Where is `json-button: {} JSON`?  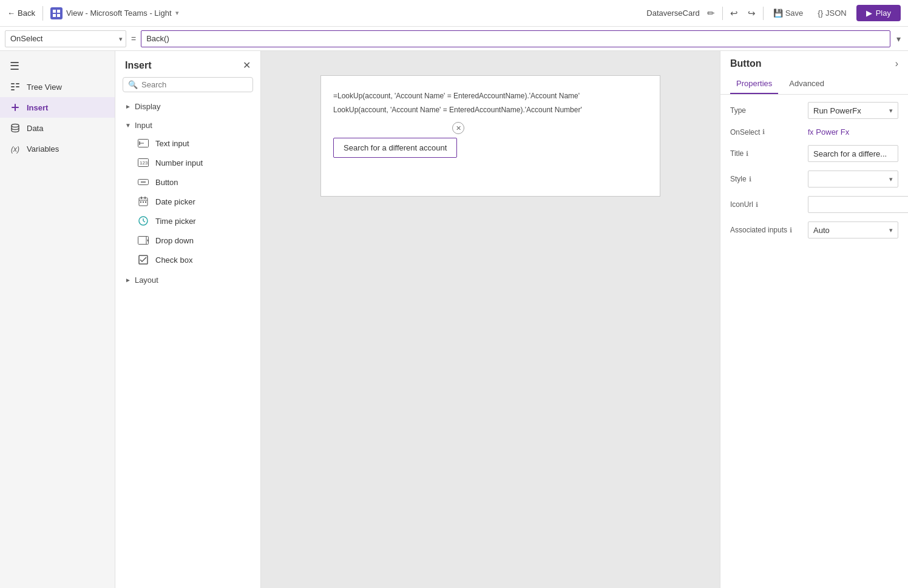
json-button: {} JSON is located at coordinates (832, 13).